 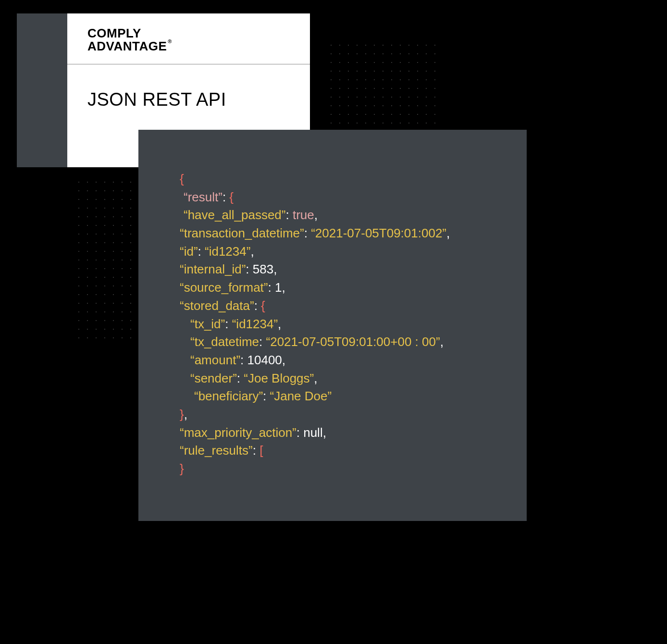 I want to click on code-line-source-format: “source_format”: 1,, so click(x=346, y=288).